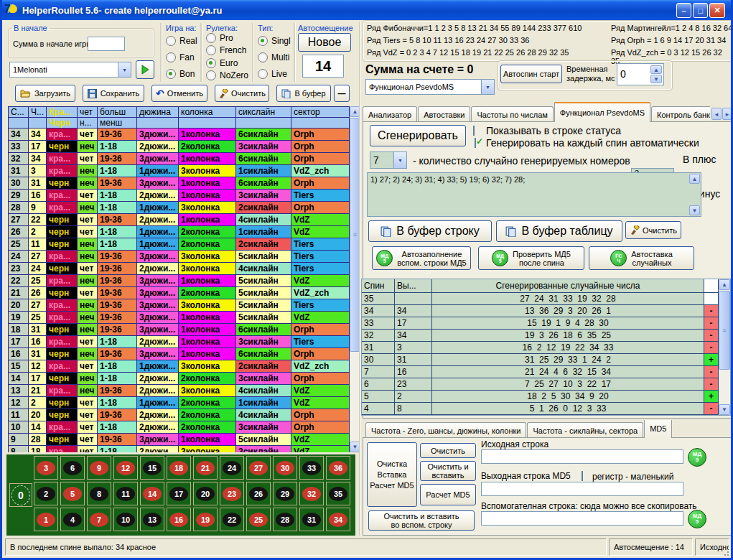 This screenshot has height=560, width=733. Describe the element at coordinates (656, 70) in the screenshot. I see `spinner-up-icon: ▲` at that location.